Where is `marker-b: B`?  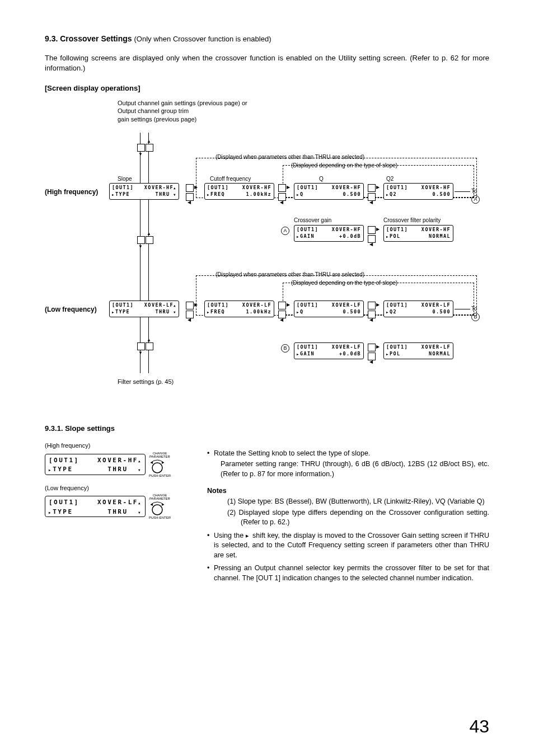 marker-b: B is located at coordinates (285, 348).